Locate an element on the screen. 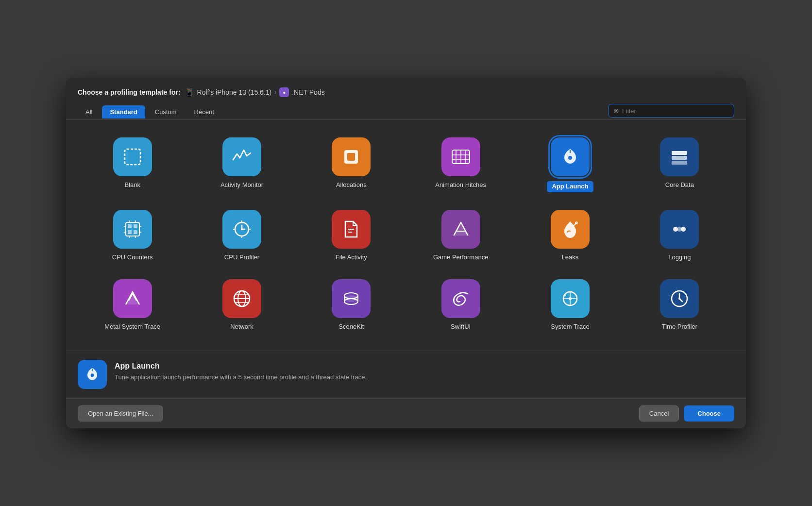 The image size is (812, 506). network-icon is located at coordinates (242, 299).